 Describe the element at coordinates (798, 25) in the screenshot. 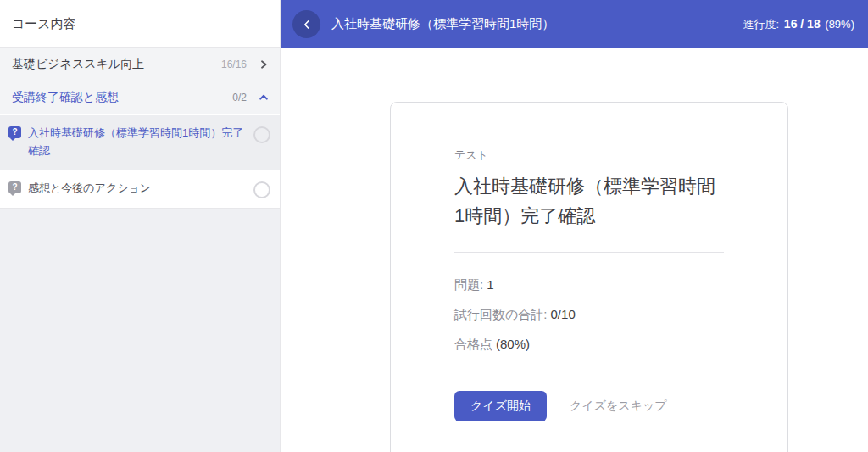

I see `progress-indicator: 進行度: 16 / 18 (89%)` at that location.